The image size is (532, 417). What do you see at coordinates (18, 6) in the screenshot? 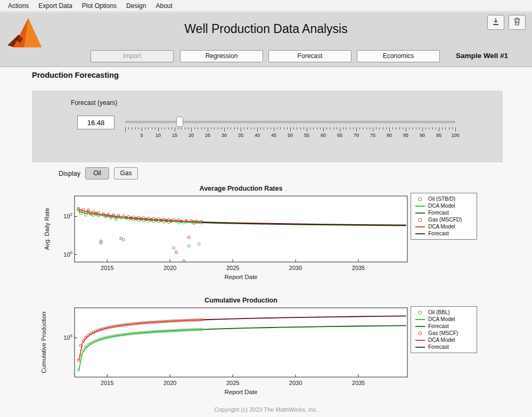
I see `menu-item-actions: Actions` at bounding box center [18, 6].